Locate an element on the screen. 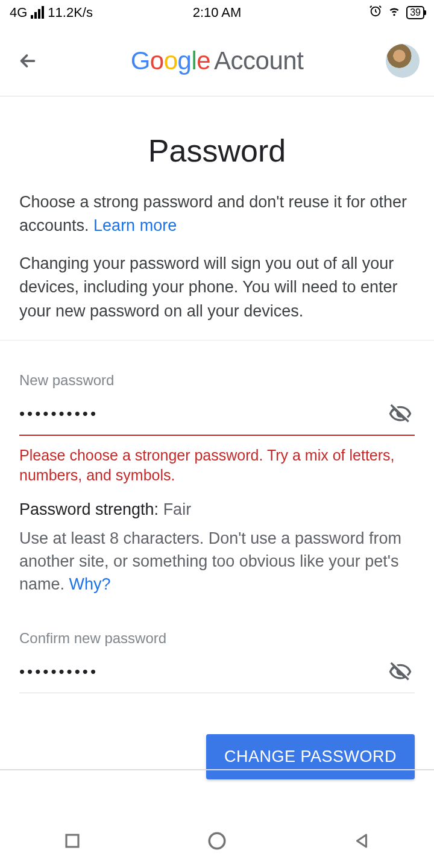 This screenshot has height=868, width=434. alarm-icon is located at coordinates (376, 13).